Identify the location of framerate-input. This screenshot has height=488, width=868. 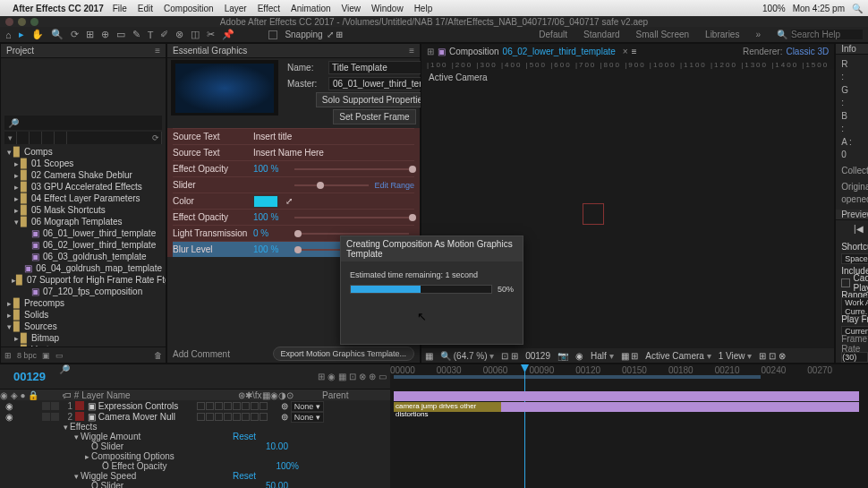
(855, 357).